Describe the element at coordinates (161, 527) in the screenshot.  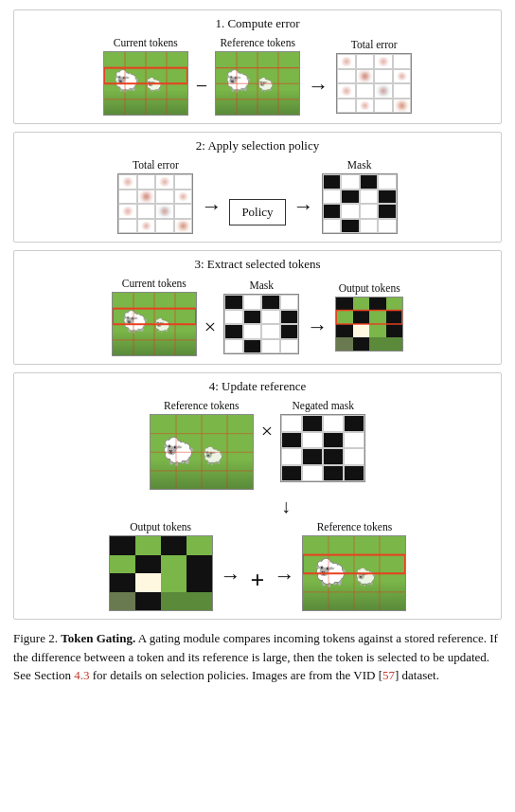
I see `step4-output-label: Output tokens` at that location.